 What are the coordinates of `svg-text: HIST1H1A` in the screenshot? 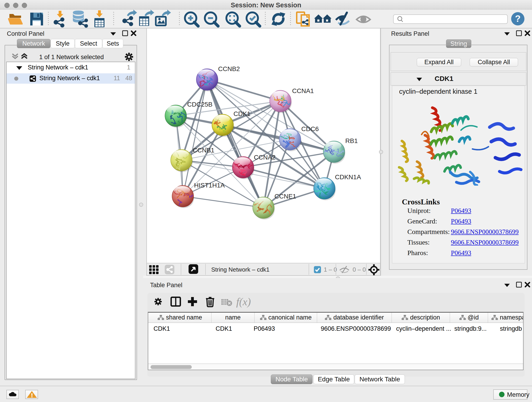 It's located at (209, 185).